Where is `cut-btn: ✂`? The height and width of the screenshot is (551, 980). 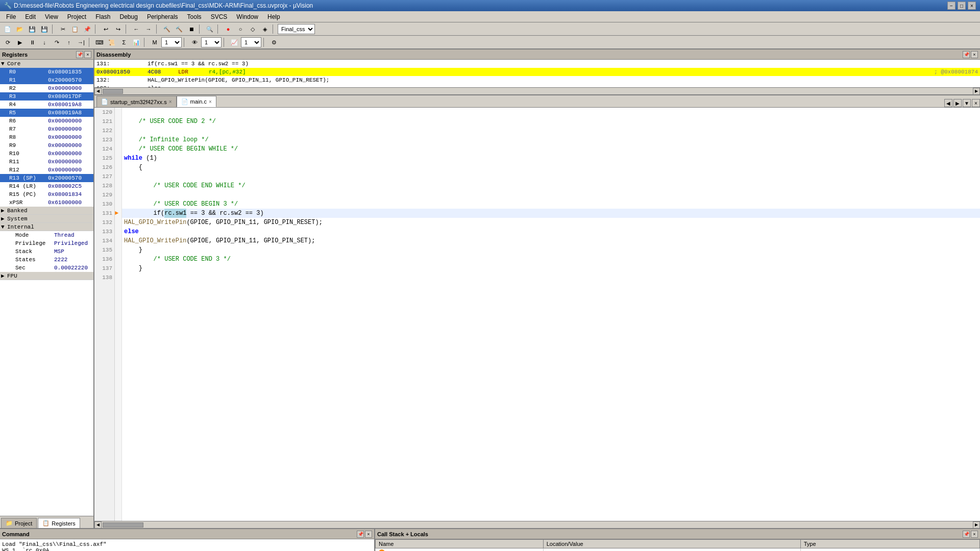 cut-btn: ✂ is located at coordinates (63, 29).